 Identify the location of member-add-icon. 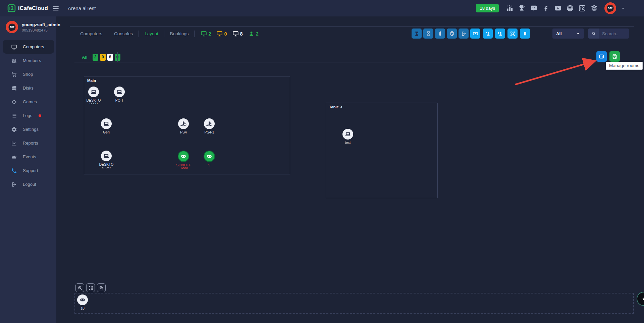
(500, 34).